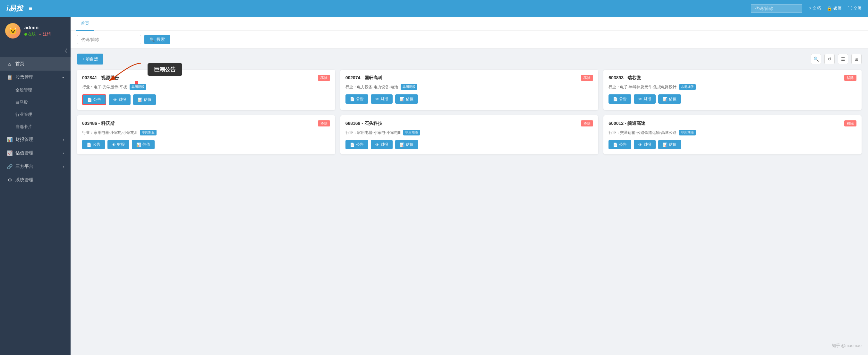  Describe the element at coordinates (35, 140) in the screenshot. I see `sidebar-item-finance: 📊 财报管理 ‹` at that location.